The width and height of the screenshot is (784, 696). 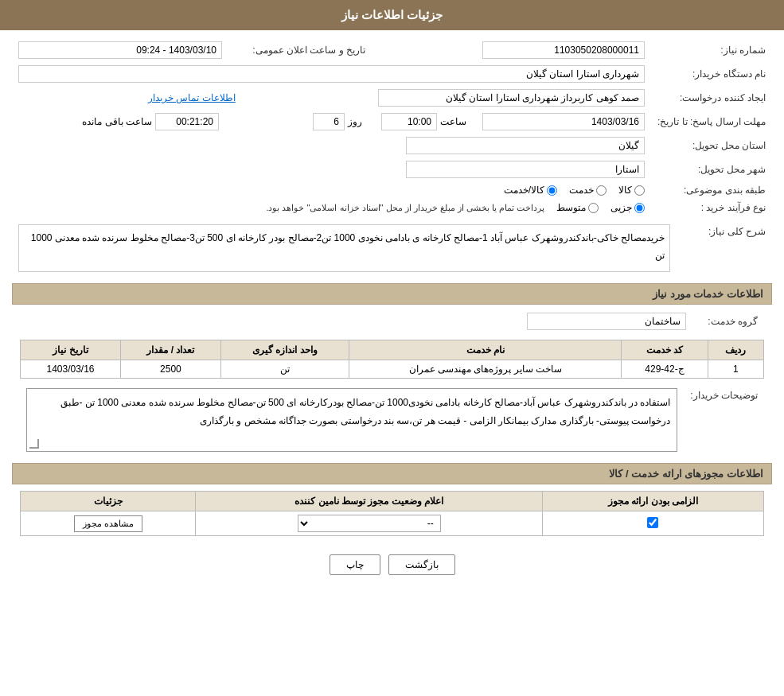 I want to click on creator-contact-link: اطلاعات تماس خریدار, so click(x=192, y=98).